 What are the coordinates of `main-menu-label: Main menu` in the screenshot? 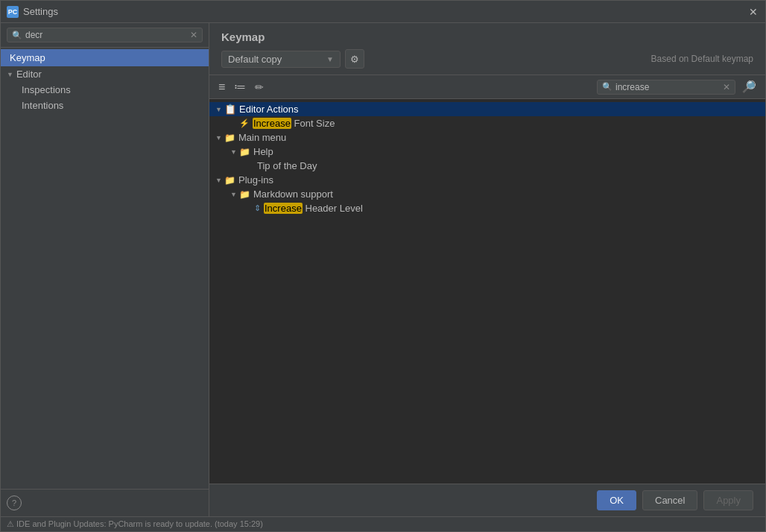 It's located at (262, 137).